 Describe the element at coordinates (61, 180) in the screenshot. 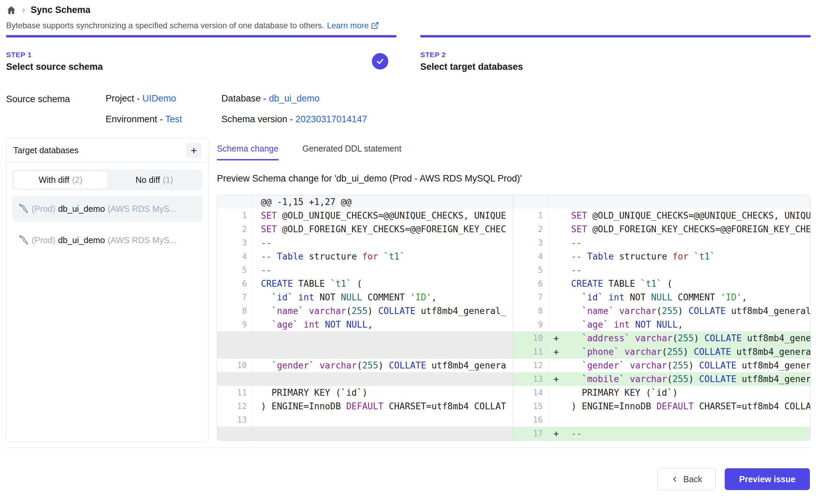

I see `tab-with-diff: With diff(2)` at that location.